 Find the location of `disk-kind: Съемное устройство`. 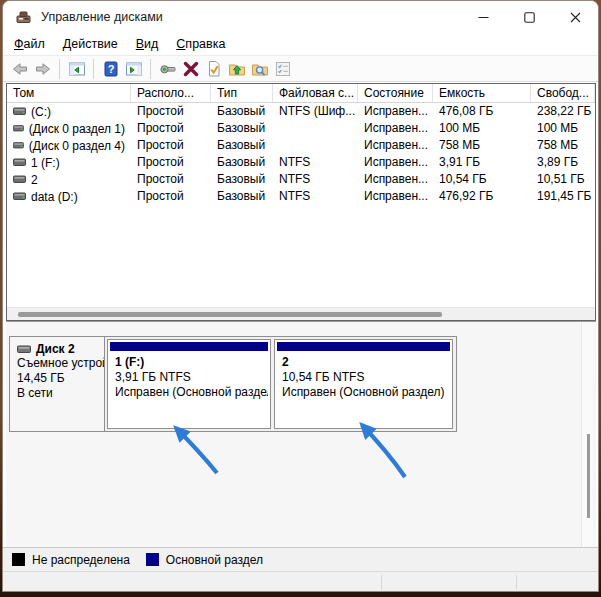

disk-kind: Съемное устройство is located at coordinates (60, 364).